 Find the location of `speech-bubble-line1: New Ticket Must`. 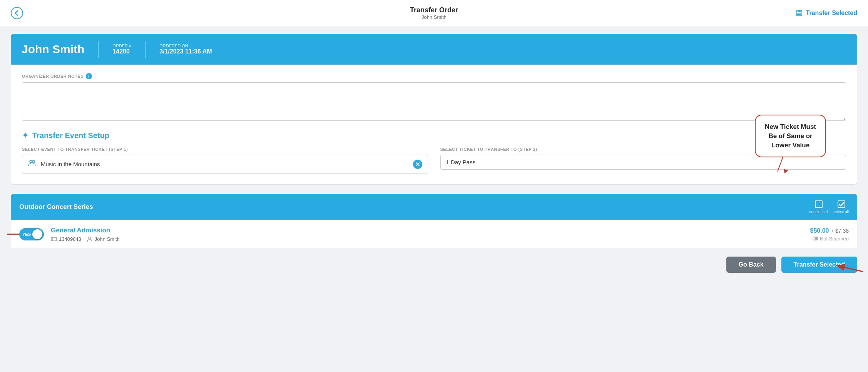

speech-bubble-line1: New Ticket Must is located at coordinates (791, 127).